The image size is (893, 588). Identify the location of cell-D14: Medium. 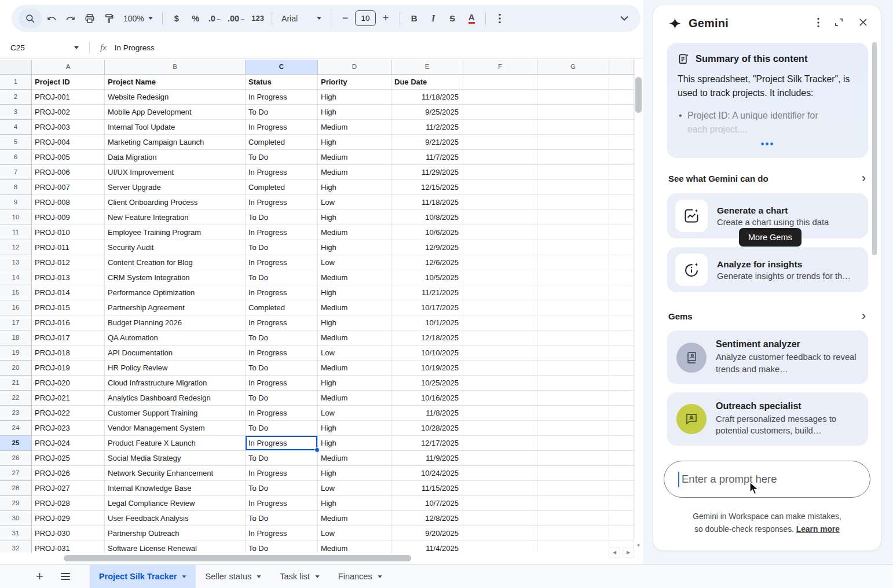
(354, 278).